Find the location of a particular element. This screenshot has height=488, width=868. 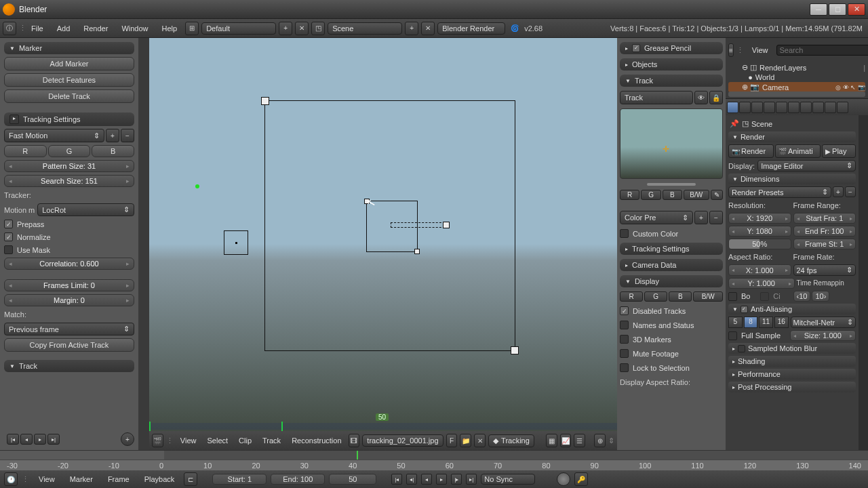

channel-r-button: R is located at coordinates (26, 151).